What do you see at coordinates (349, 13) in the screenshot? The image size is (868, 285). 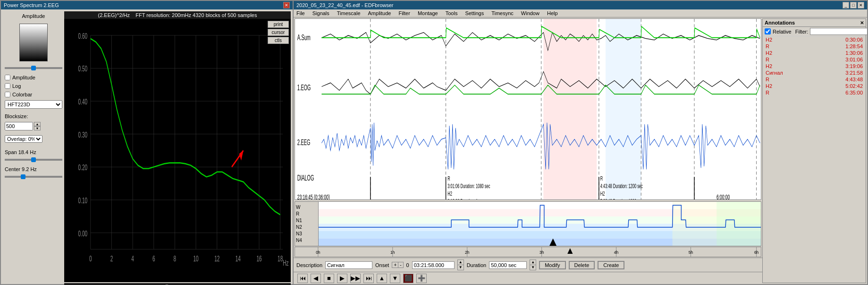 I see `menu-timescale: Timescale` at bounding box center [349, 13].